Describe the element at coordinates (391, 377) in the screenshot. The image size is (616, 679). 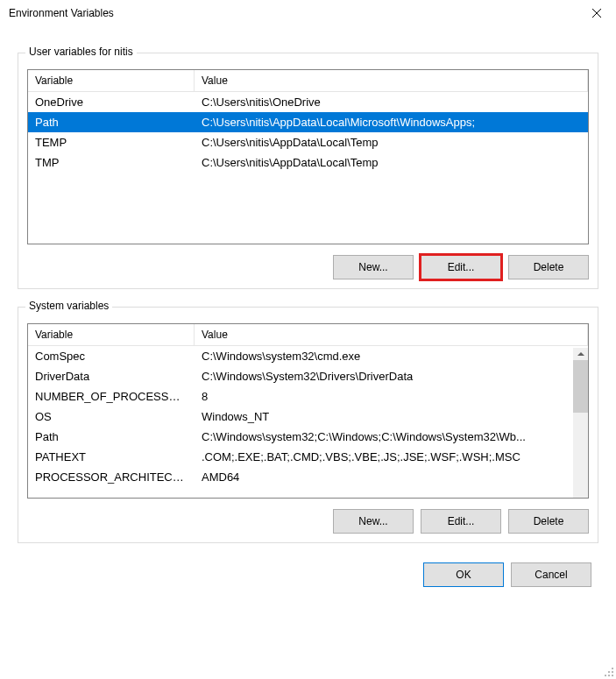
I see `cell-value: C:\Windows\System32\Drivers\DriverData` at that location.